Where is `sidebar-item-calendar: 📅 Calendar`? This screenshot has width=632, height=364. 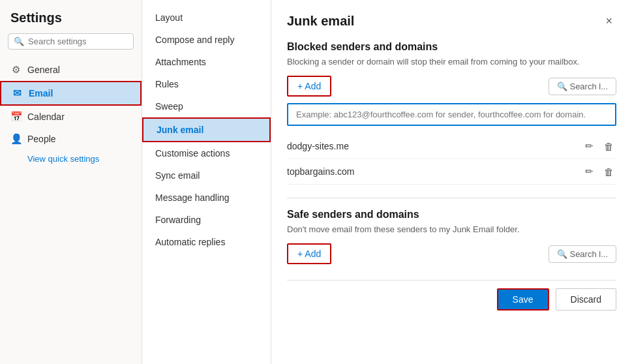 sidebar-item-calendar: 📅 Calendar is located at coordinates (70, 117).